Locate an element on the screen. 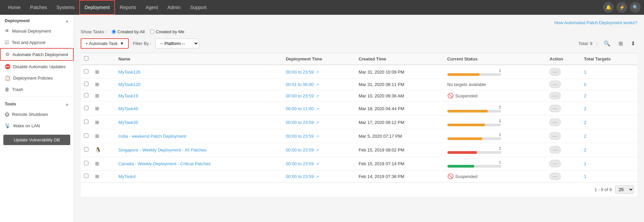 The height and width of the screenshot is (222, 644). nav-item-patches: Patches is located at coordinates (38, 7).